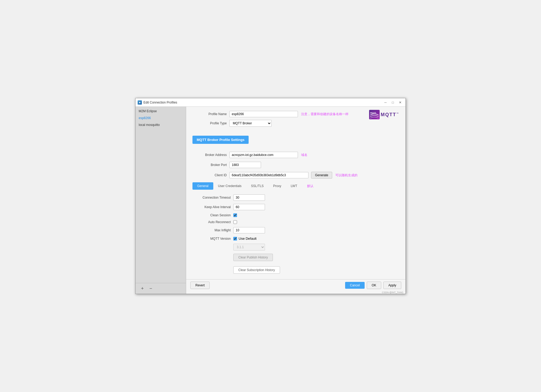  I want to click on connection-timeout-label: Connection Timeout, so click(211, 198).